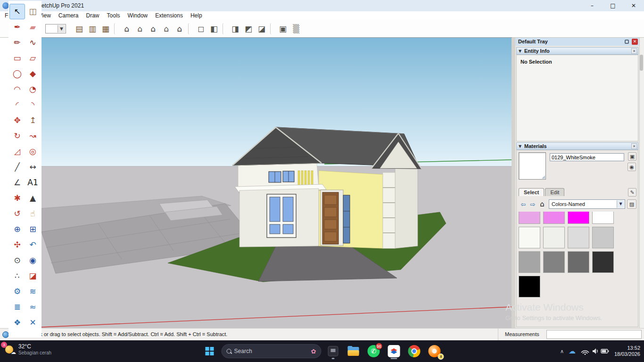  What do you see at coordinates (435, 351) in the screenshot?
I see `browser-button` at bounding box center [435, 351].